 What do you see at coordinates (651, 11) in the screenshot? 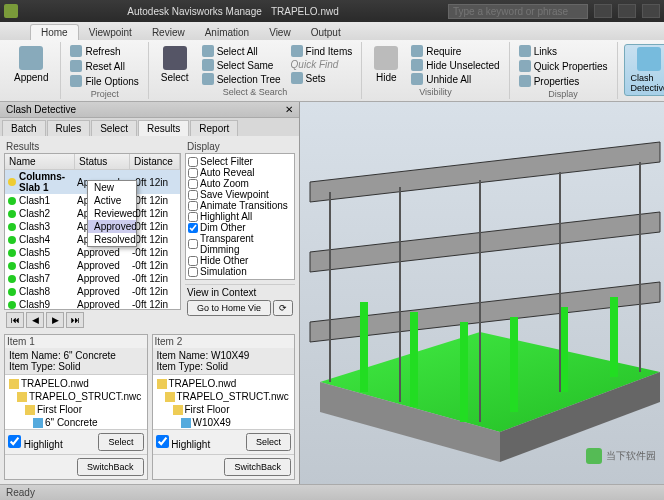
I see `close-button` at bounding box center [651, 11].